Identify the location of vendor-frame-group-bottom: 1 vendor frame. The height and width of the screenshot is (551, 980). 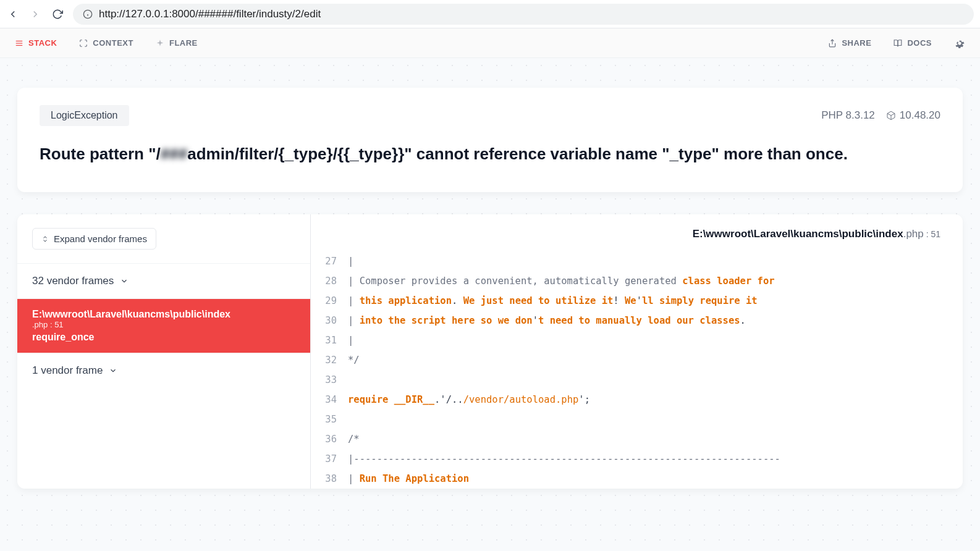
(164, 371).